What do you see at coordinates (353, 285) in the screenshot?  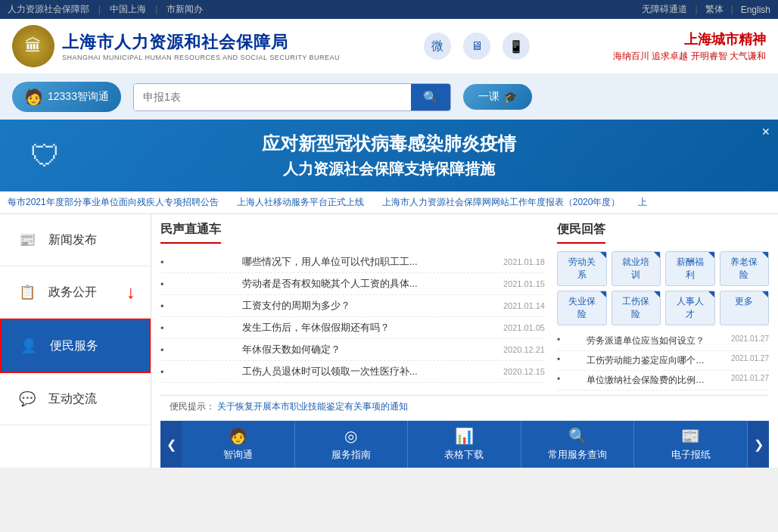 I see `minsheng-item-1: 劳动者是否有权知晓其个人工资的具体... 2021.01.15` at bounding box center [353, 285].